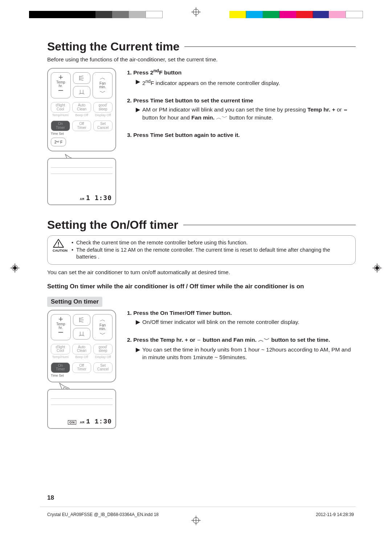  I want to click on remote-illustration-2: +Temphr.− ︿Fanmin.﹀ d'lightCool AutoClea…, so click(82, 346).